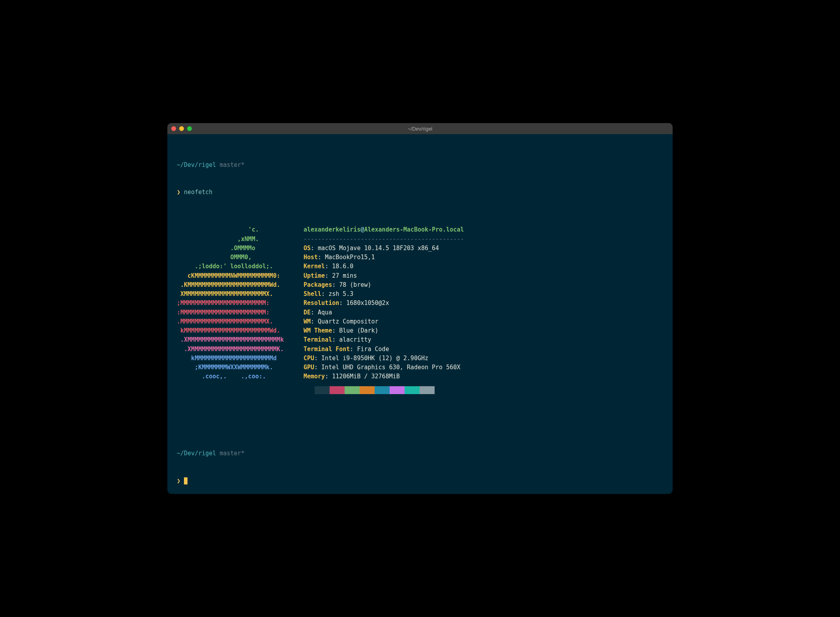 Image resolution: width=840 pixels, height=617 pixels. What do you see at coordinates (366, 358) in the screenshot?
I see `info-row: CPU: Intel i9-8950HK (12) @ 2.90GHz` at bounding box center [366, 358].